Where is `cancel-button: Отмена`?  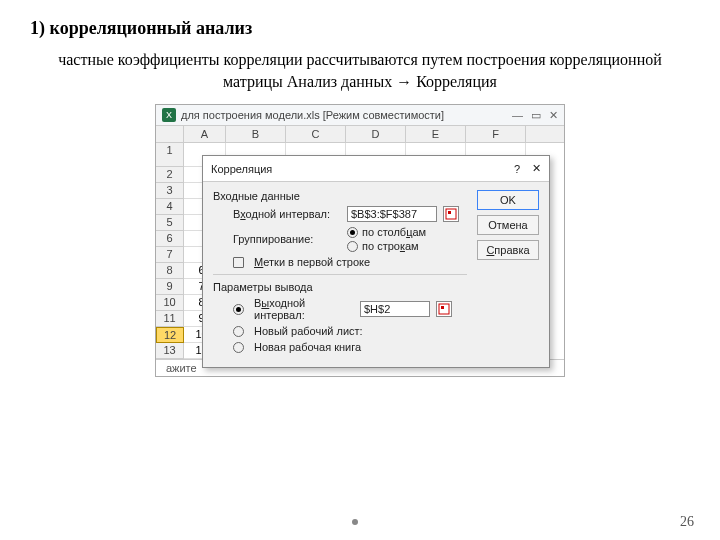 cancel-button: Отмена is located at coordinates (508, 225).